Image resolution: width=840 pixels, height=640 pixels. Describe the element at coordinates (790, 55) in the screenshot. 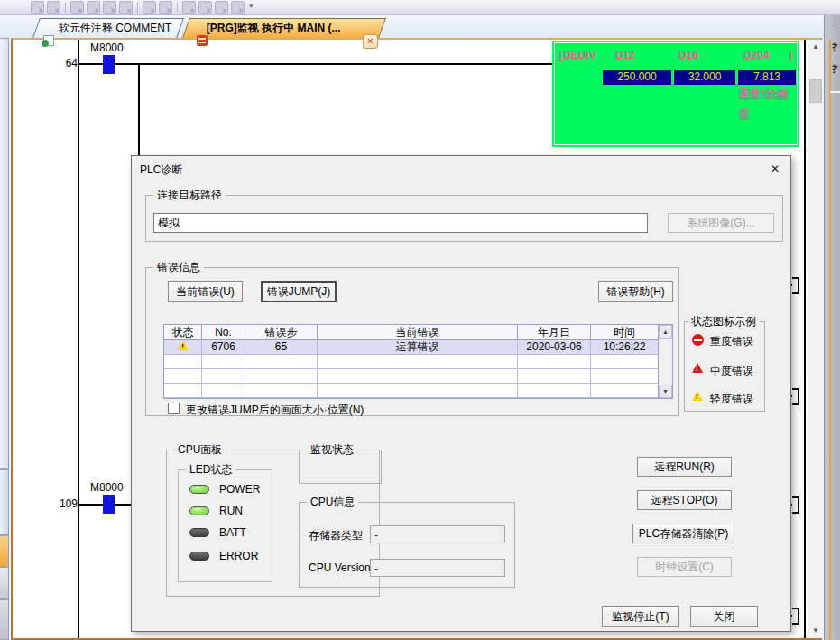

I see `instruction-close-bracket: ]` at that location.